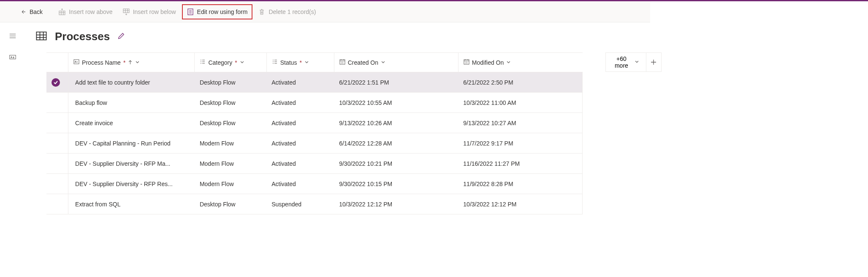  What do you see at coordinates (364, 82) in the screenshot?
I see `cell-created: 6/21/2022 1:51 PM` at bounding box center [364, 82].